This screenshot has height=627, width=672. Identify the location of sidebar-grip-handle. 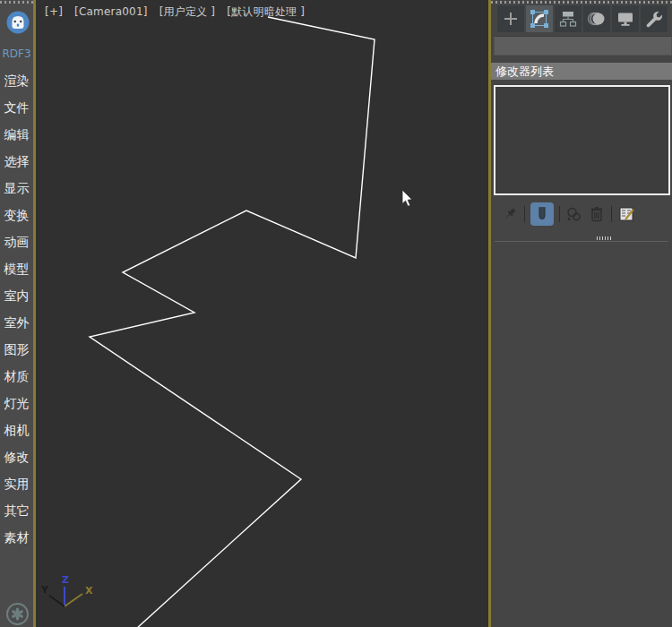
(16, 2).